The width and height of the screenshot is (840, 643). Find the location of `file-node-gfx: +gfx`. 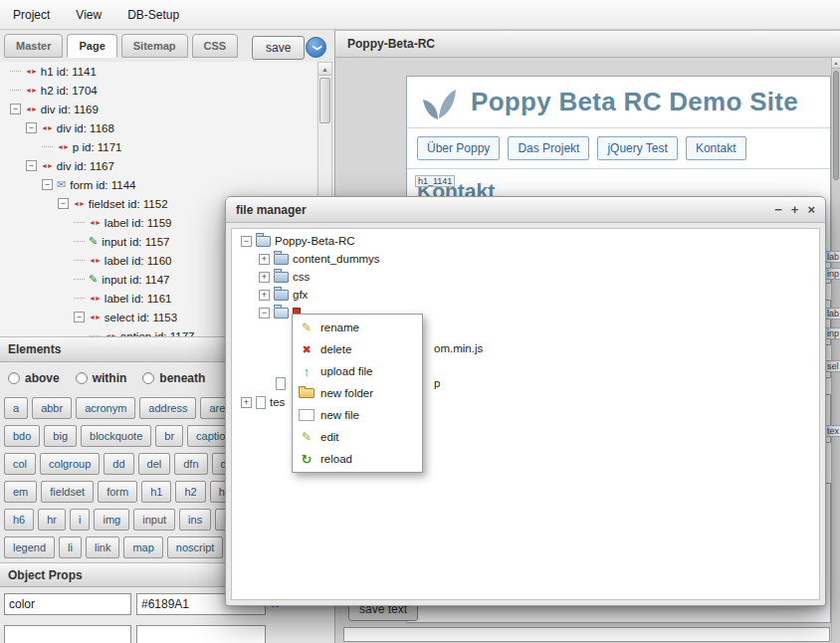

file-node-gfx: +gfx is located at coordinates (525, 295).